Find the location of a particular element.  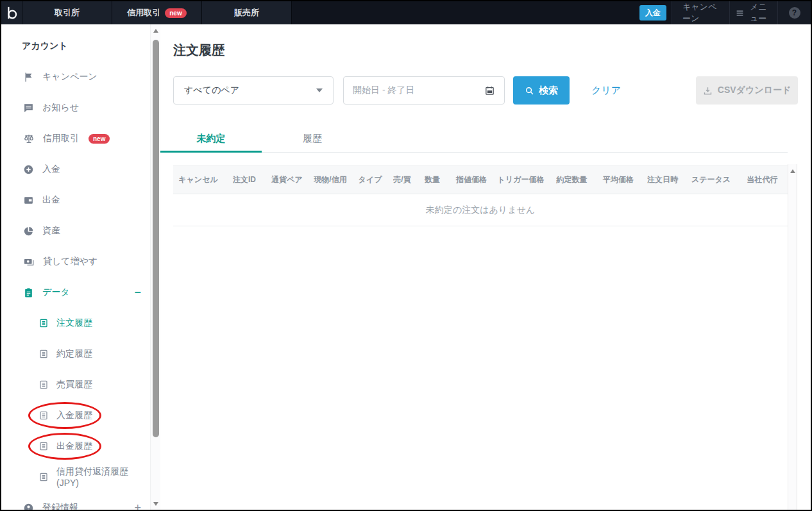

sidebar-item-campaign: キャンペーン is located at coordinates (76, 77).